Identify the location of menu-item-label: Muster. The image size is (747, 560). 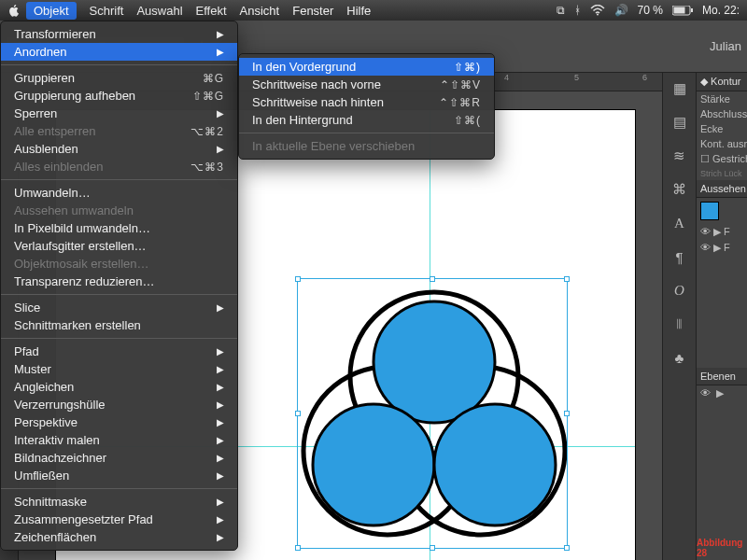
(33, 370).